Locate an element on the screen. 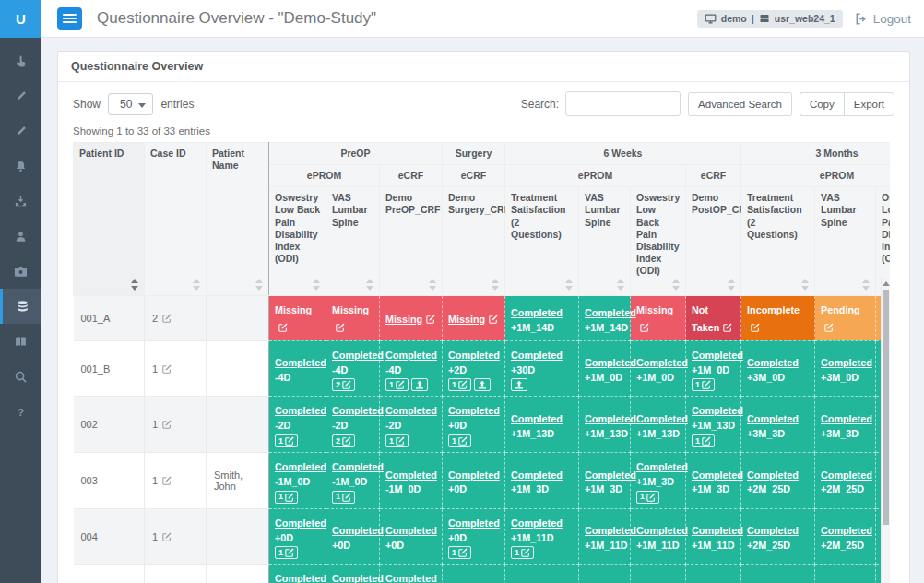 Image resolution: width=924 pixels, height=583 pixels. sidebar-item-pencil is located at coordinates (20, 96).